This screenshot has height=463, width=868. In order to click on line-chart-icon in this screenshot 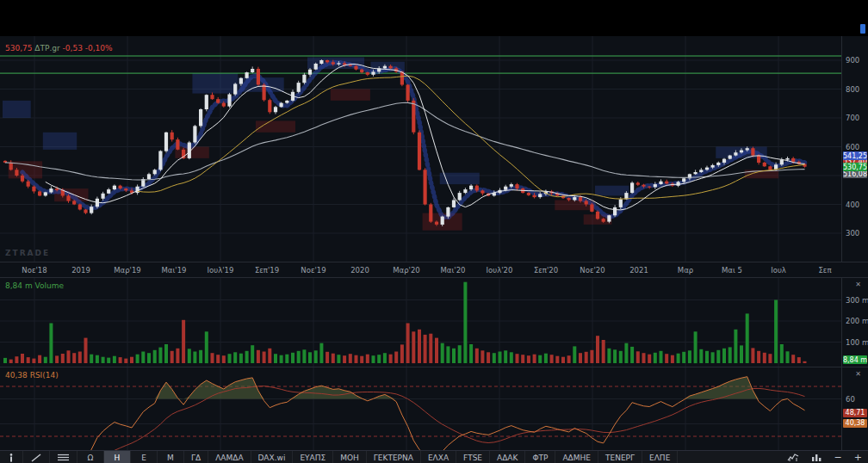, I will do `click(793, 457)`.